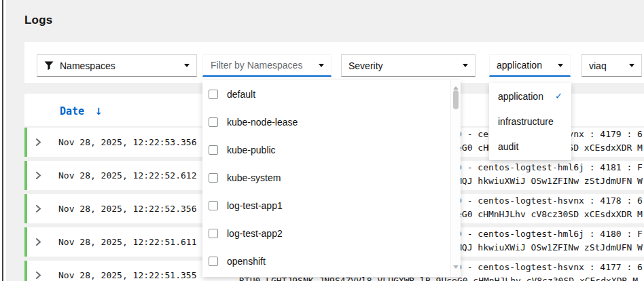 Image resolution: width=644 pixels, height=281 pixels. I want to click on log-type-option-application: application ✓, so click(530, 96).